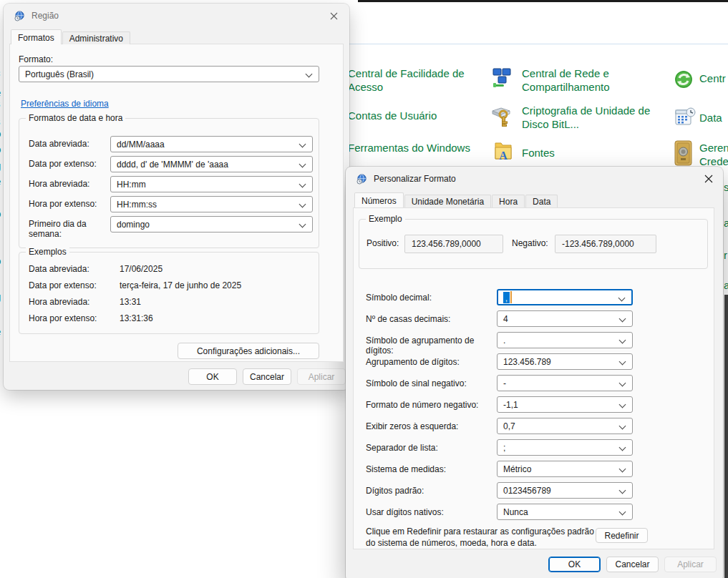 The width and height of the screenshot is (728, 578). What do you see at coordinates (503, 80) in the screenshot?
I see `network-icon` at bounding box center [503, 80].